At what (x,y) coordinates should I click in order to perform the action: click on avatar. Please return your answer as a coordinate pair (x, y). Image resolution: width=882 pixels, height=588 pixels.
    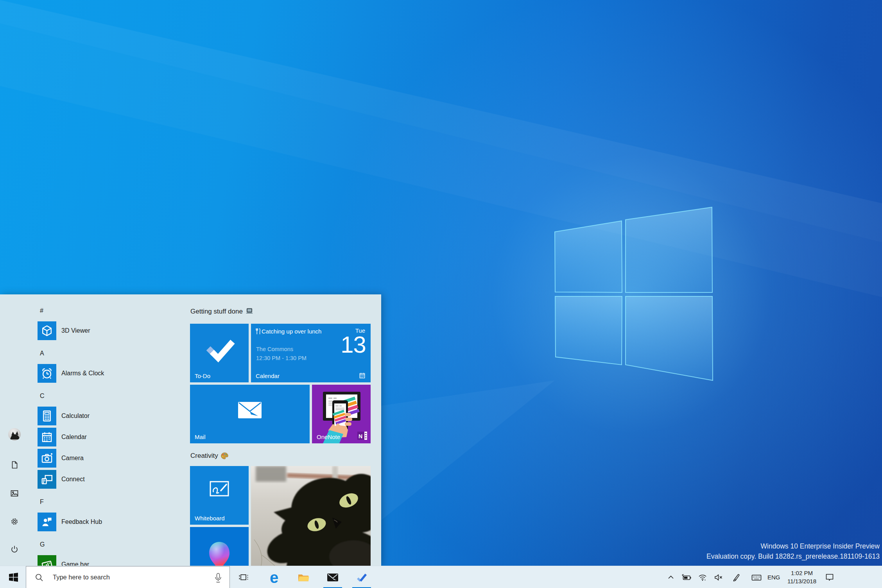
    Looking at the image, I should click on (14, 434).